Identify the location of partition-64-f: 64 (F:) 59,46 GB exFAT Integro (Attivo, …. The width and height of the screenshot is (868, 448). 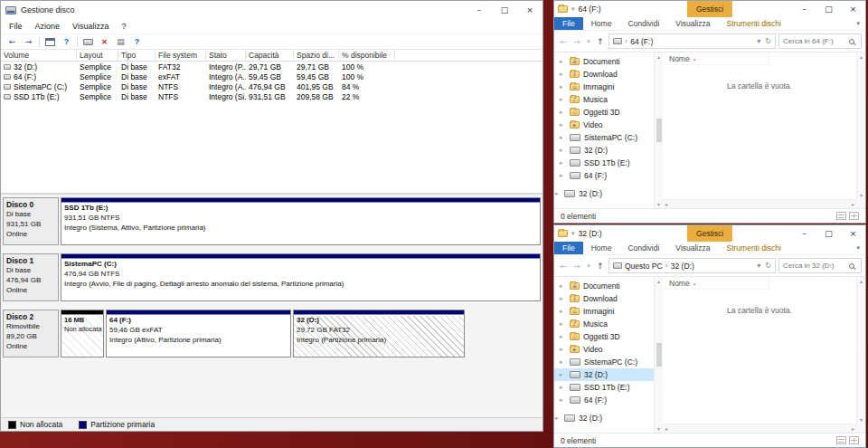
(199, 333).